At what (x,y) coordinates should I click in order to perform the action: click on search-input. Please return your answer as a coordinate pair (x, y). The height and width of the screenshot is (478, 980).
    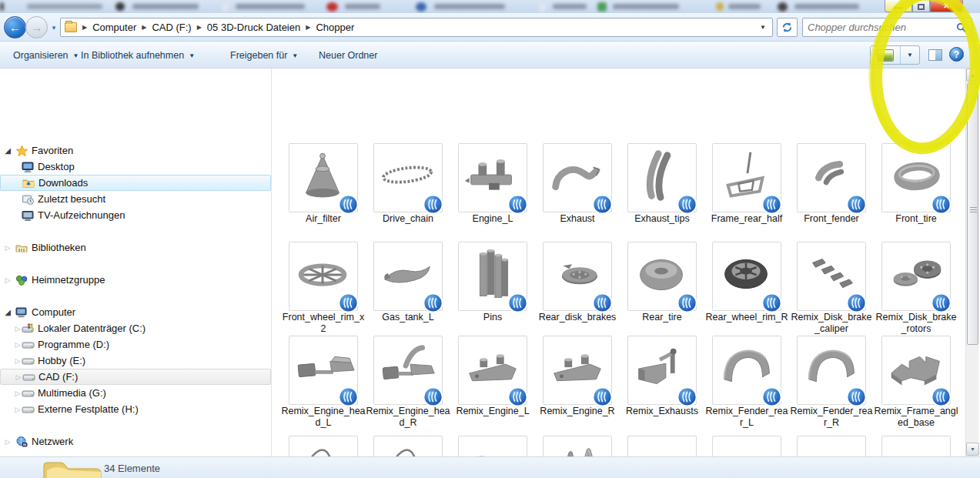
    Looking at the image, I should click on (882, 28).